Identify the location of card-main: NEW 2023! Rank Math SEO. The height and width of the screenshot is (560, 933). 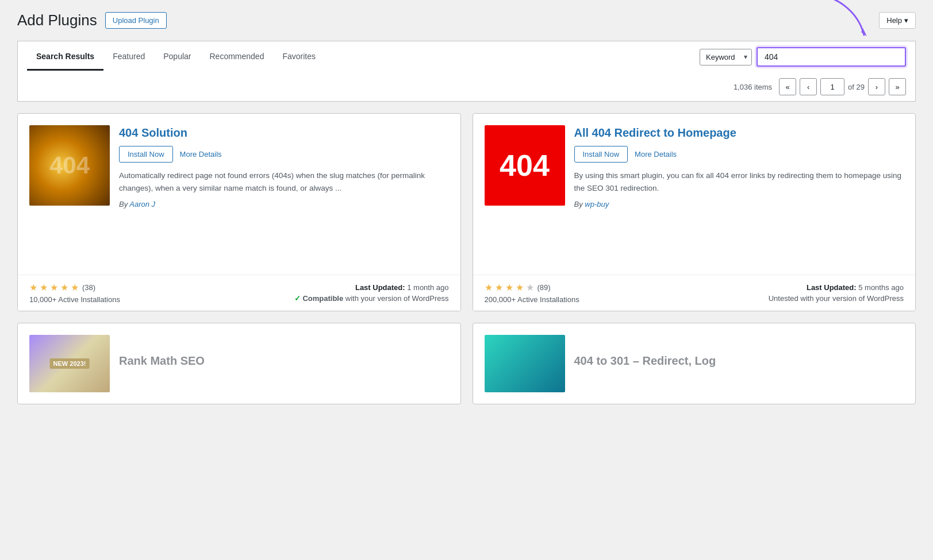
(239, 364).